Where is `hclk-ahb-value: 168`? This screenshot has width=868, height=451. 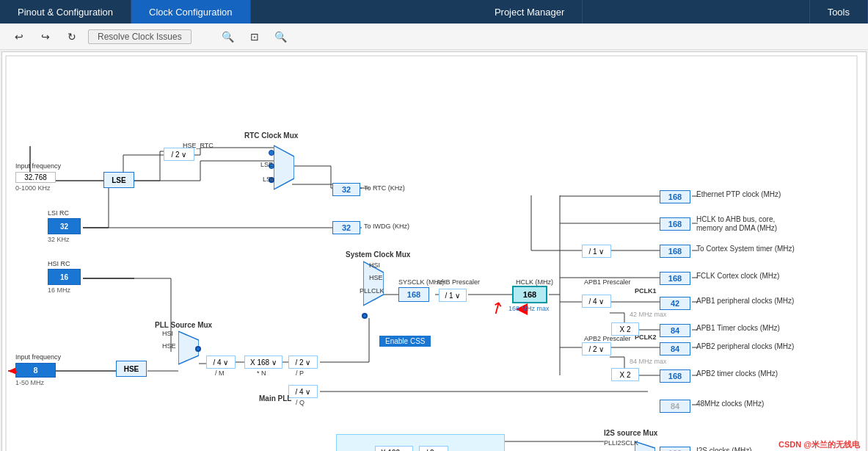
hclk-ahb-value: 168 is located at coordinates (675, 224).